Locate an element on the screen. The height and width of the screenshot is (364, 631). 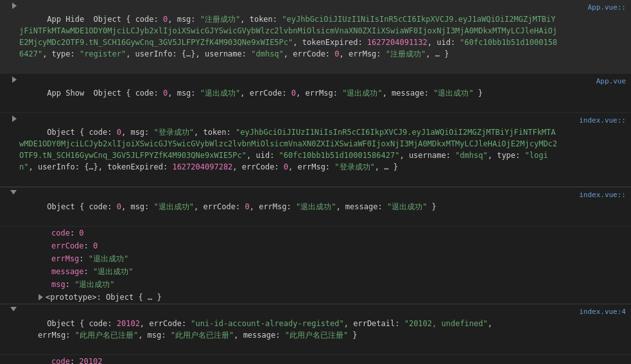
prop-key-errMsg: errMsg is located at coordinates (65, 259).